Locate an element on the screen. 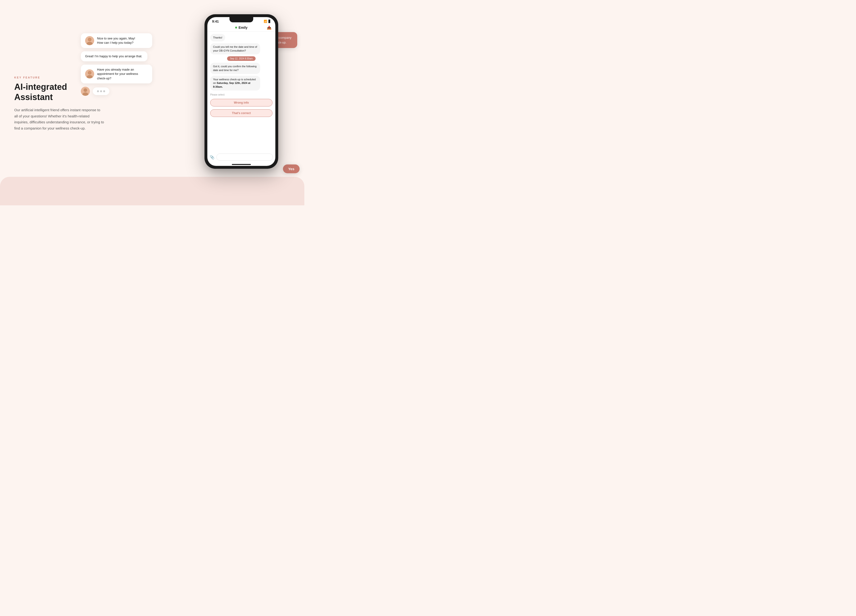 The width and height of the screenshot is (856, 616). float-line-1: Nice to see you again, May! is located at coordinates (116, 38).